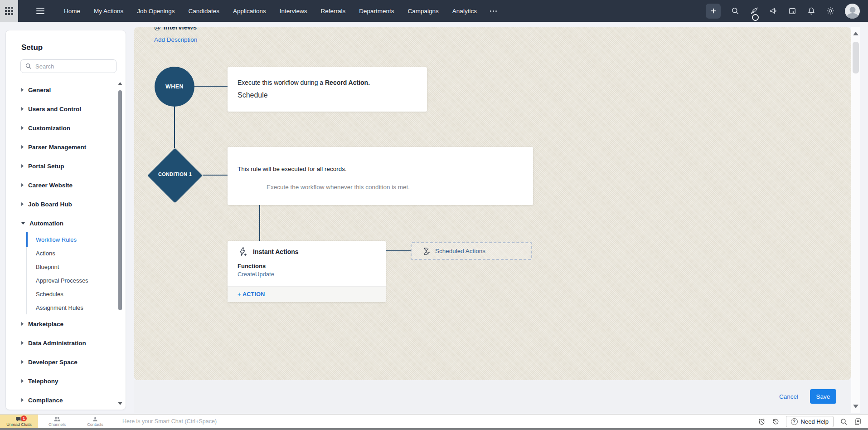 The height and width of the screenshot is (430, 868). Describe the element at coordinates (81, 253) in the screenshot. I see `sidebar-subitem-actions: Actions` at that location.